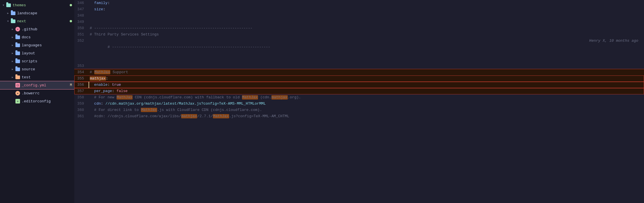 This screenshot has width=644, height=203. Describe the element at coordinates (37, 5) in the screenshot. I see `tree-item-themes: themes` at that location.